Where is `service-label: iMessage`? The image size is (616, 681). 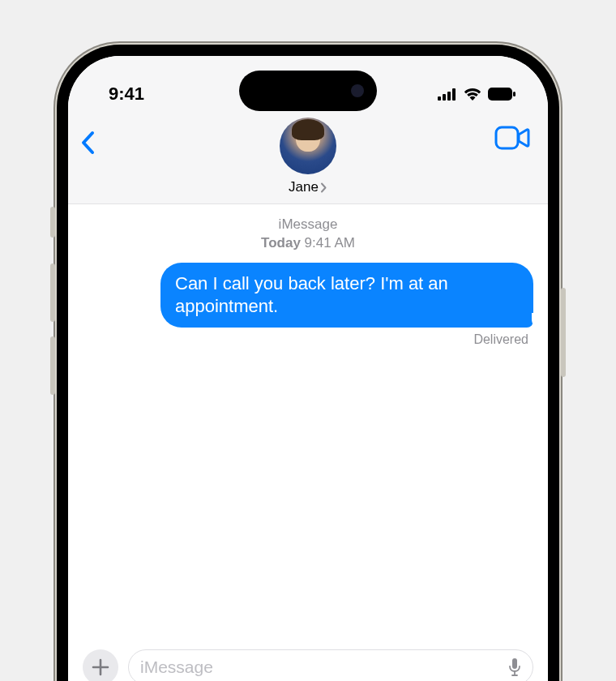
service-label: iMessage is located at coordinates (308, 225).